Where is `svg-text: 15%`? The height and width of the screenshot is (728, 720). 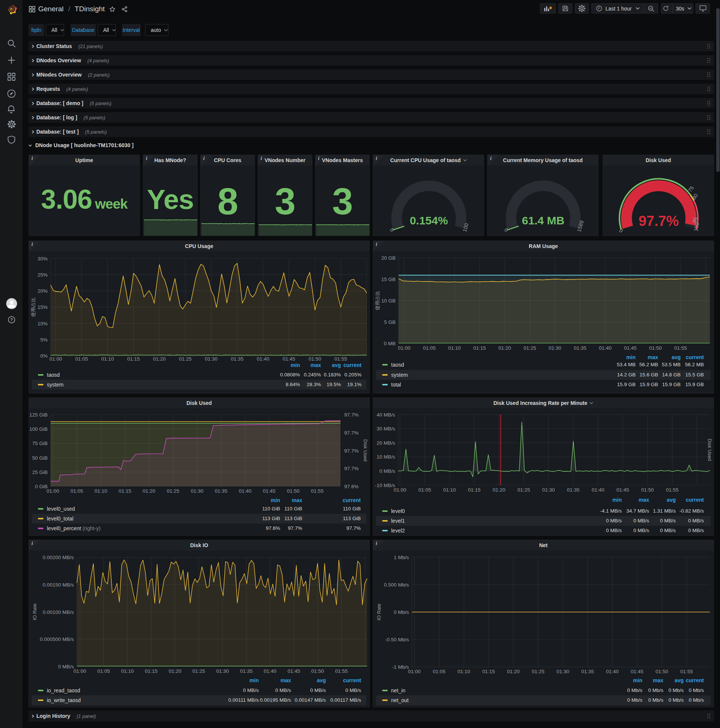
svg-text: 15% is located at coordinates (43, 307).